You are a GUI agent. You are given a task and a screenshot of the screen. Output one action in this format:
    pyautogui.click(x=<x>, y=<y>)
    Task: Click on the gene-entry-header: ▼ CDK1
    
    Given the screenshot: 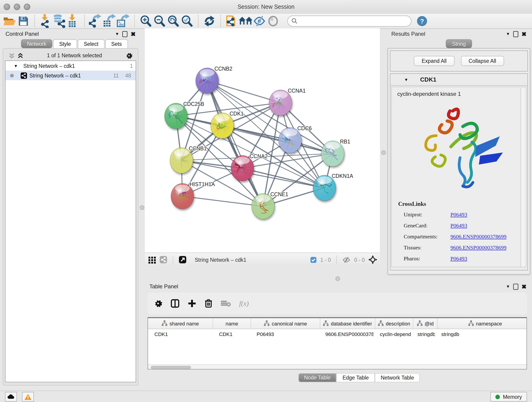 What is the action you would take?
    pyautogui.click(x=459, y=80)
    